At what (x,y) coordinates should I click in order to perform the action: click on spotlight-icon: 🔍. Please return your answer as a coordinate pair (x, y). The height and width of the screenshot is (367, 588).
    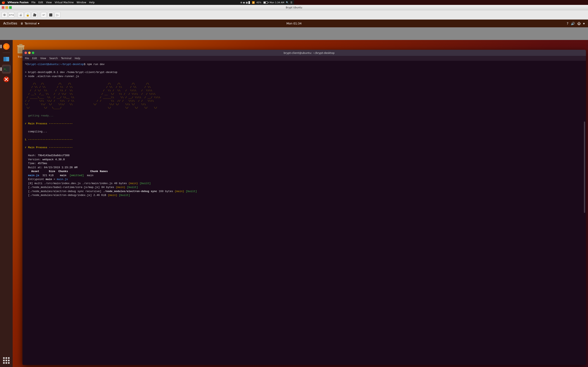
    Looking at the image, I should click on (287, 2).